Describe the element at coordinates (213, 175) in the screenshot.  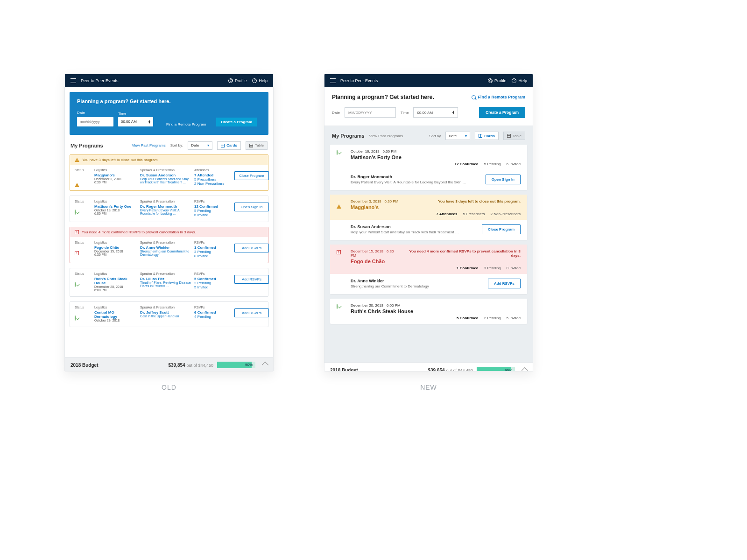
I see `metric-1: 7 Attended` at that location.